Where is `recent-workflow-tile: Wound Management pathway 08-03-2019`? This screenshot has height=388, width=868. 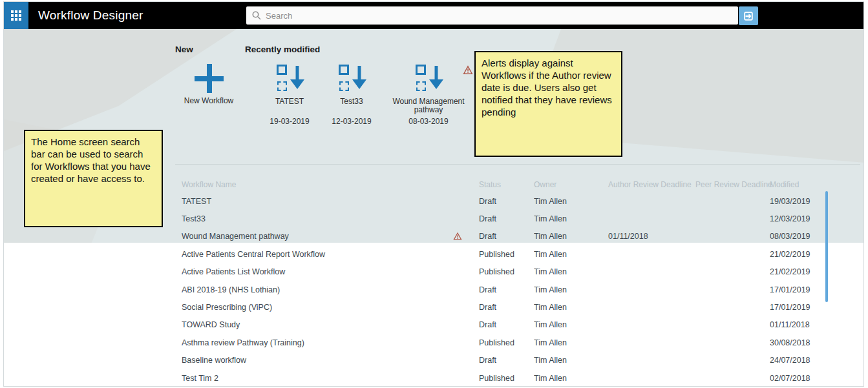
recent-workflow-tile: Wound Management pathway 08-03-2019 is located at coordinates (429, 95).